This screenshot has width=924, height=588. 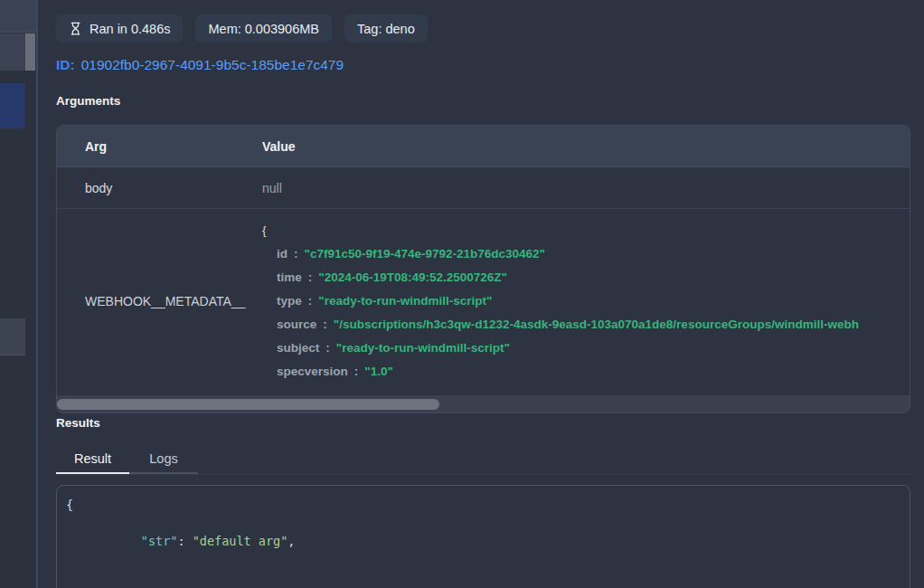 What do you see at coordinates (212, 65) in the screenshot?
I see `job-id-value: 01902fb0-2967-4091-9b5c-185be1e7c479` at bounding box center [212, 65].